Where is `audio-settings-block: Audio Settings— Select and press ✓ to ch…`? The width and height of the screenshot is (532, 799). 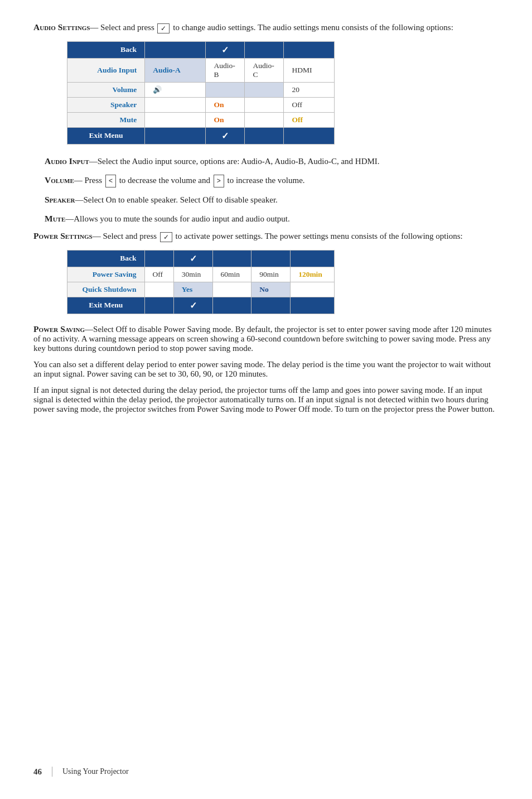 audio-settings-block: Audio Settings— Select and press ✓ to ch… is located at coordinates (266, 28).